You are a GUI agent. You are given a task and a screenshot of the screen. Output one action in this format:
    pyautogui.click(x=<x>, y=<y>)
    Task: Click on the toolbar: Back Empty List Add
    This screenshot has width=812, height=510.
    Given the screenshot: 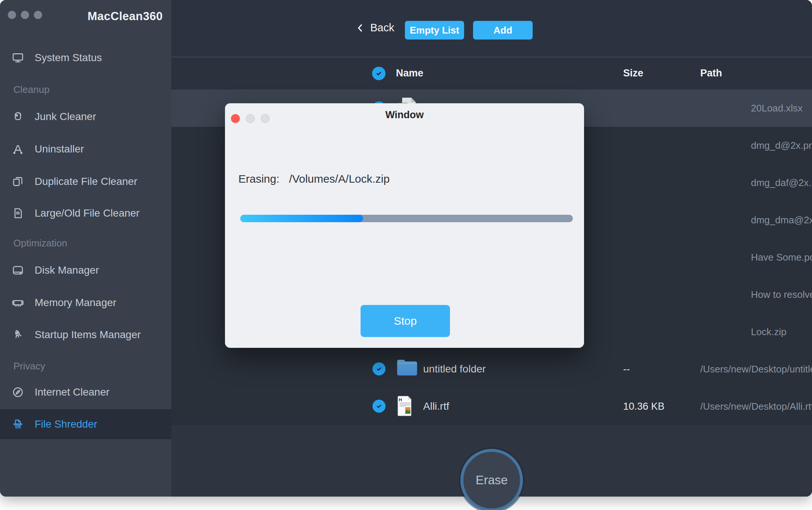 What is the action you would take?
    pyautogui.click(x=492, y=28)
    